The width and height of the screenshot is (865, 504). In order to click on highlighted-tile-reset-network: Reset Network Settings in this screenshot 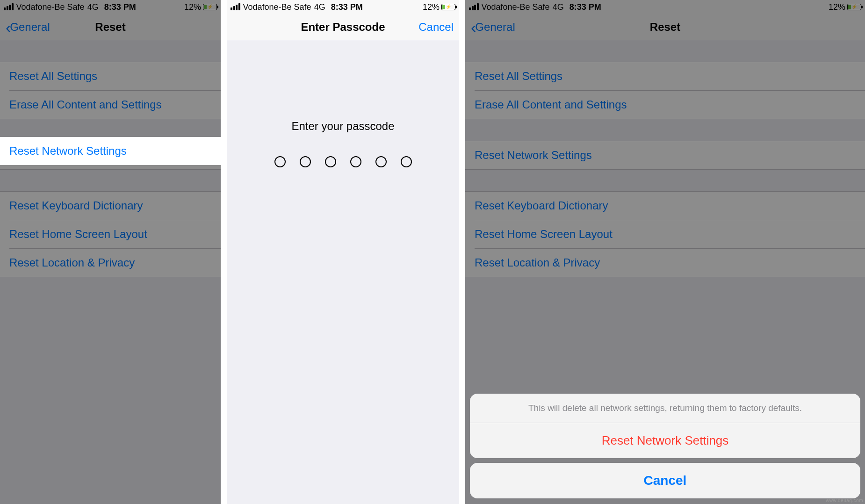, I will do `click(110, 151)`.